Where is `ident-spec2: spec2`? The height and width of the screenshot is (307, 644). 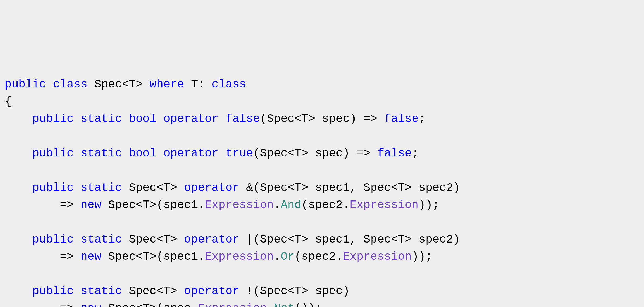 ident-spec2: spec2 is located at coordinates (318, 257).